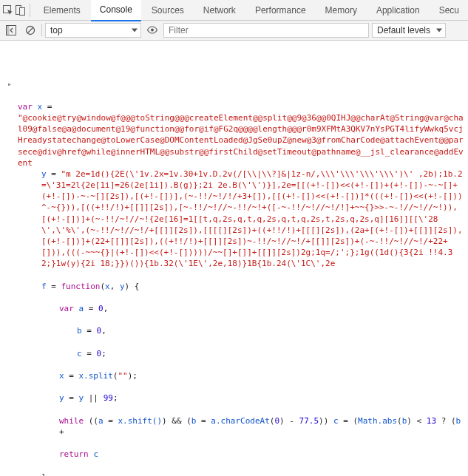 Image resolution: width=468 pixels, height=476 pixels. I want to click on token-number: 99, so click(108, 398).